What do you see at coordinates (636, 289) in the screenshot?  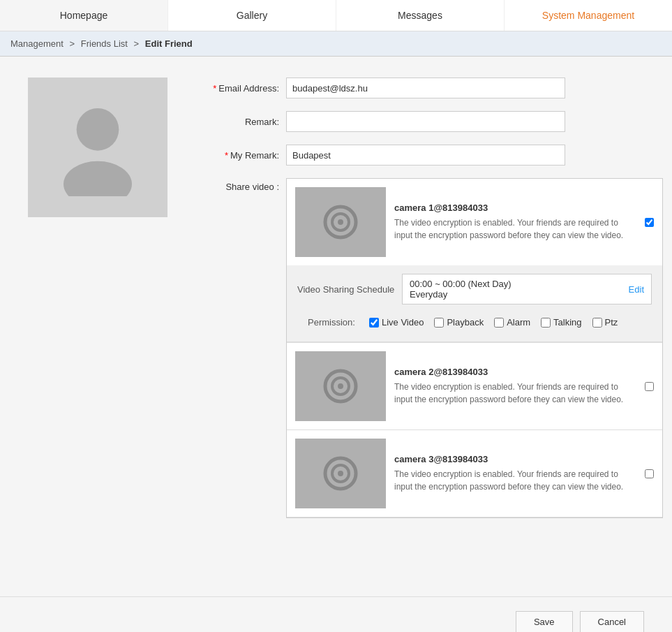 I see `schedule-edit-link-1: Edit` at bounding box center [636, 289].